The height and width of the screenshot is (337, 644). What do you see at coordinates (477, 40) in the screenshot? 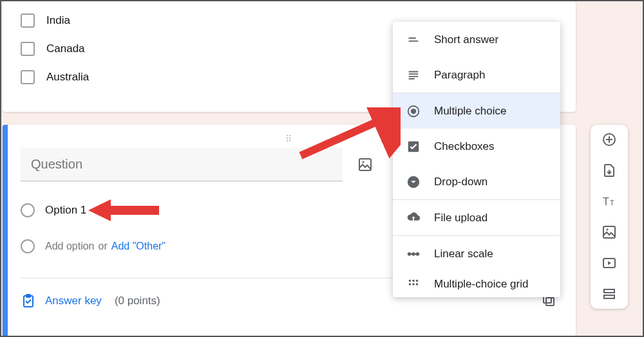
I see `dropdown-item-short-answer: Short answer` at bounding box center [477, 40].